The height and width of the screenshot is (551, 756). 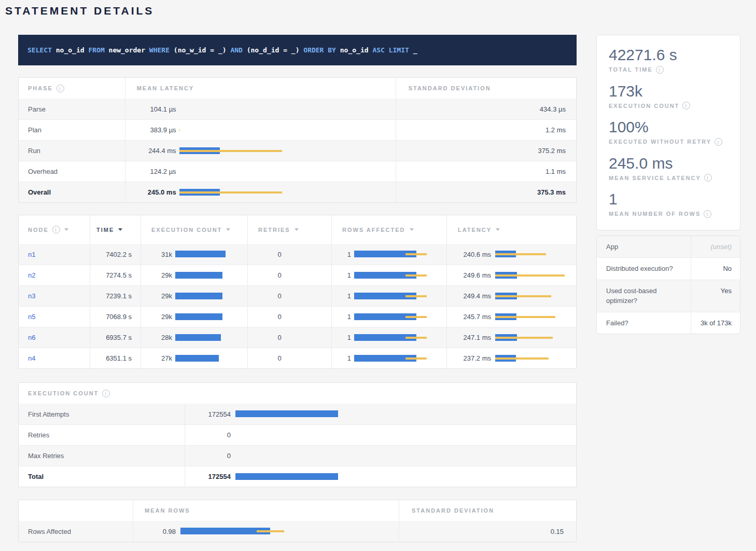 I want to click on node-time-value: 7068.9 s, so click(x=119, y=316).